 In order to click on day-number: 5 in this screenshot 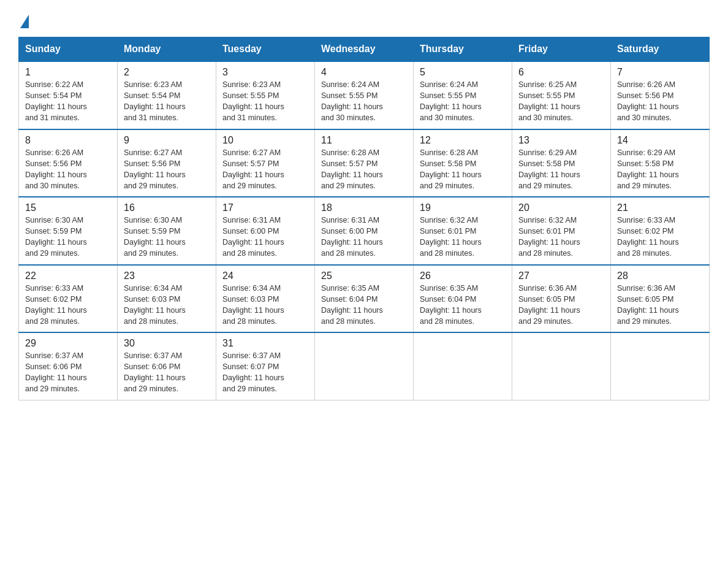, I will do `click(463, 72)`.